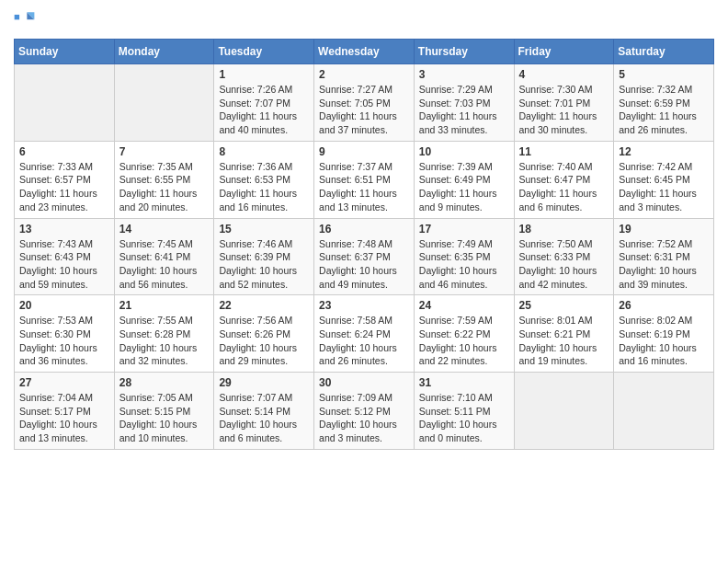 This screenshot has height=563, width=728. I want to click on day-number: 2, so click(364, 75).